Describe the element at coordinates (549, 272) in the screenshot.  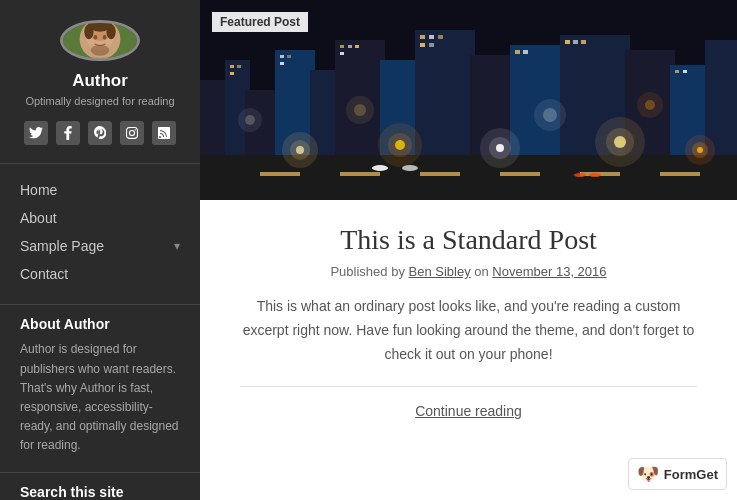
I see `post-date-link: November 13, 2016` at that location.